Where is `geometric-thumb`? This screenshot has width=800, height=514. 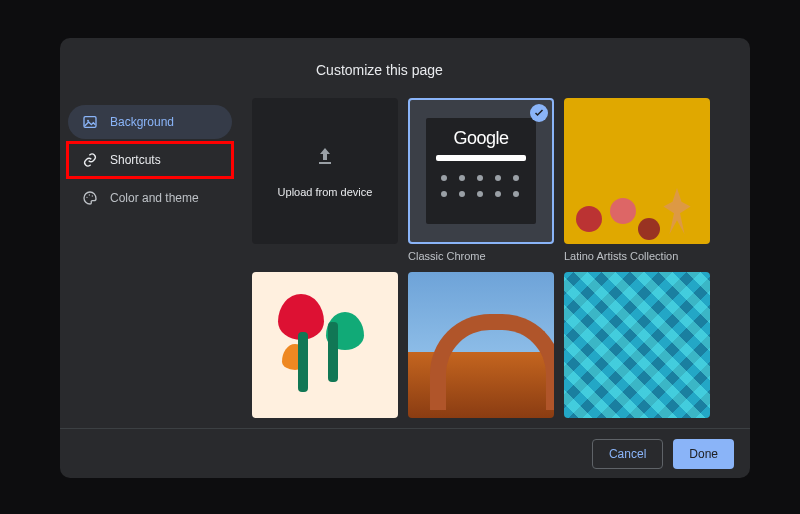
geometric-thumb is located at coordinates (637, 345).